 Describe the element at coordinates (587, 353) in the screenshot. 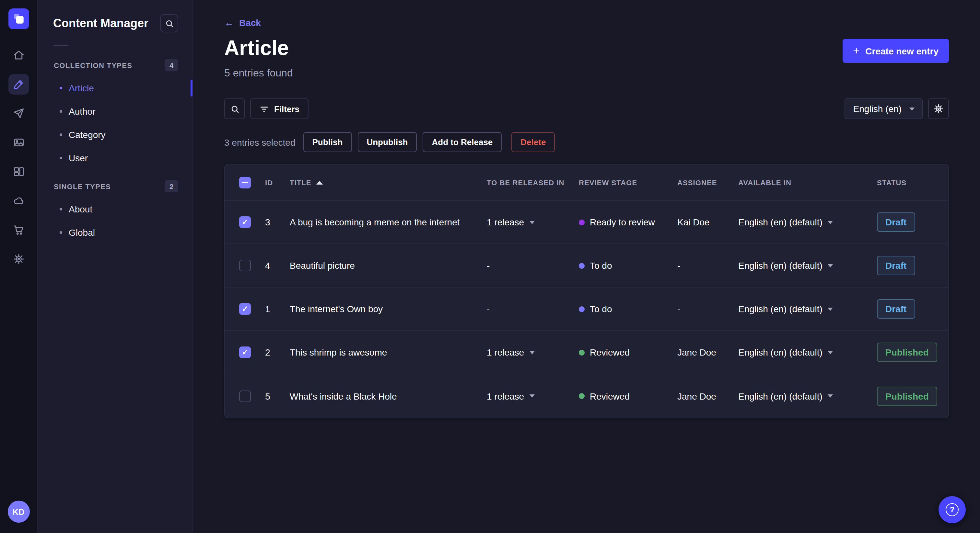

I see `table-row: ✓ 2 This shrimp is awesome 1 release Rev…` at that location.